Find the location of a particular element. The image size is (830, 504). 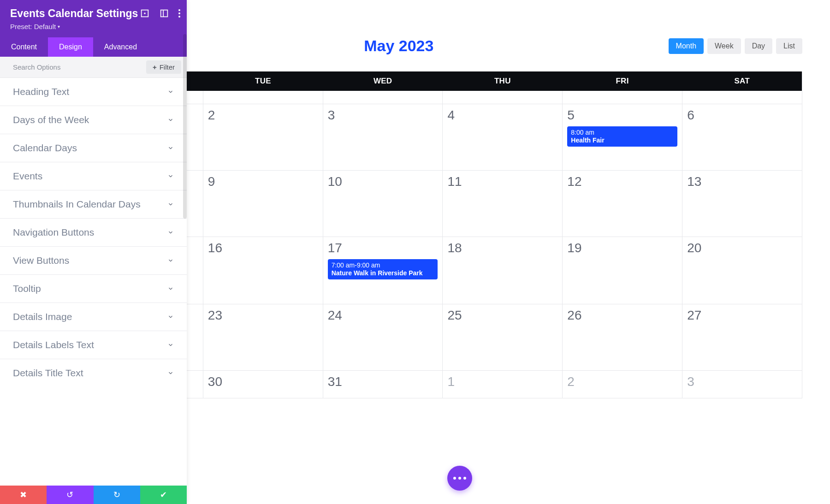

expand-icon is located at coordinates (145, 13).